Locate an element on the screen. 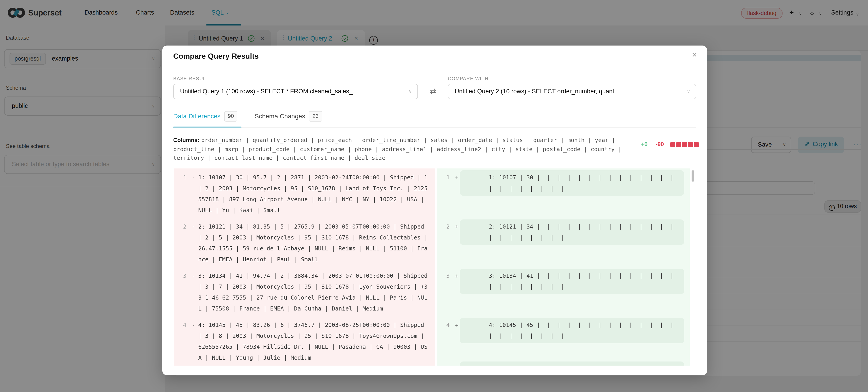 Image resolution: width=868 pixels, height=392 pixels. diff-scrollbar is located at coordinates (693, 267).